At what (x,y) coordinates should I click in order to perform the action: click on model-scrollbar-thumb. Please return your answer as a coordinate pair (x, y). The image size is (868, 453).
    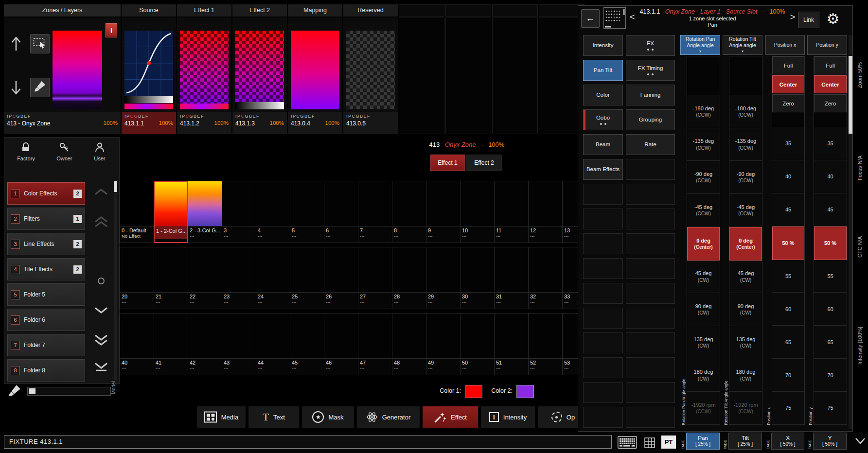
    Looking at the image, I should click on (32, 391).